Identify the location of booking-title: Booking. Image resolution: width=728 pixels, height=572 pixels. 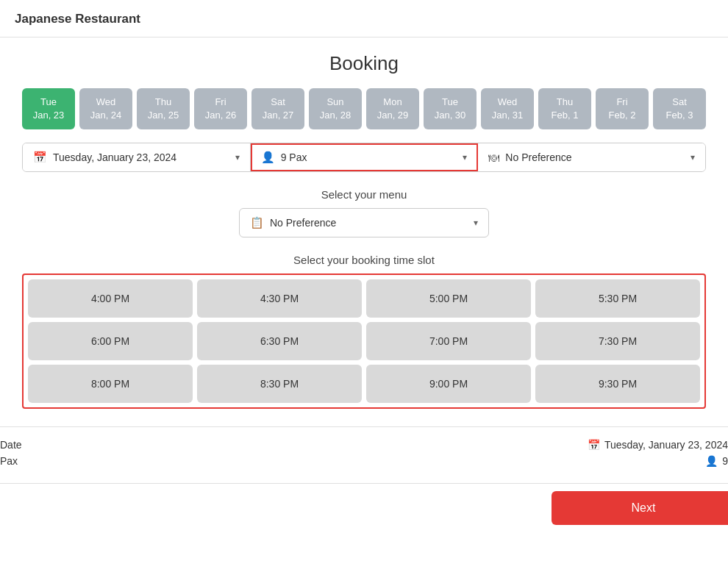
(364, 63).